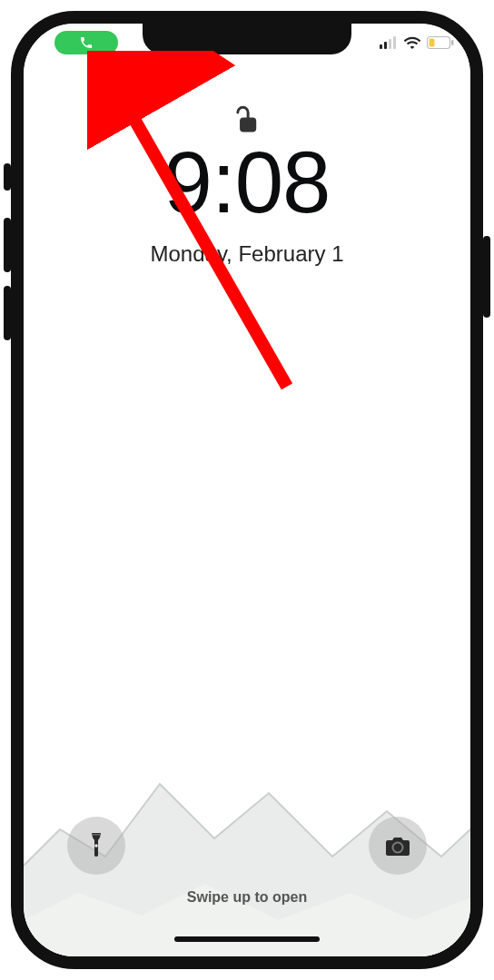 This screenshot has width=494, height=980. I want to click on lock-screen-time: 9:08, so click(247, 182).